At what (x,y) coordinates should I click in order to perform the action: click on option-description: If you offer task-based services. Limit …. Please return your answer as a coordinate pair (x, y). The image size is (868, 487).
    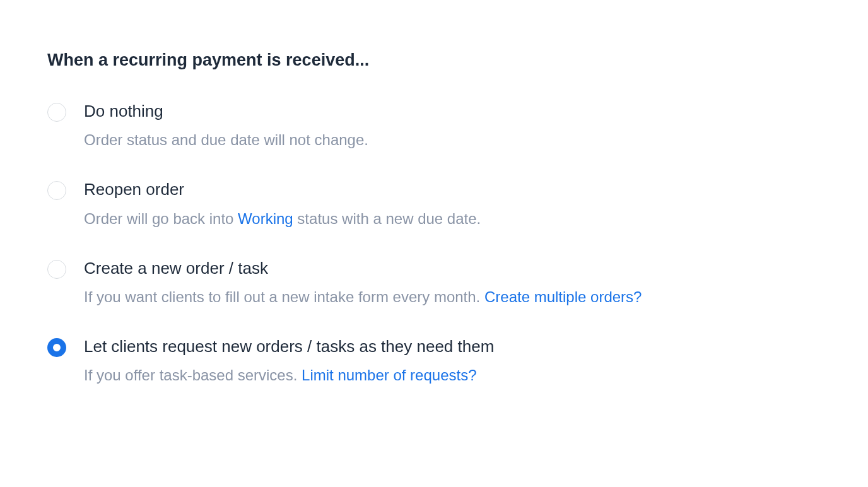
    Looking at the image, I should click on (289, 375).